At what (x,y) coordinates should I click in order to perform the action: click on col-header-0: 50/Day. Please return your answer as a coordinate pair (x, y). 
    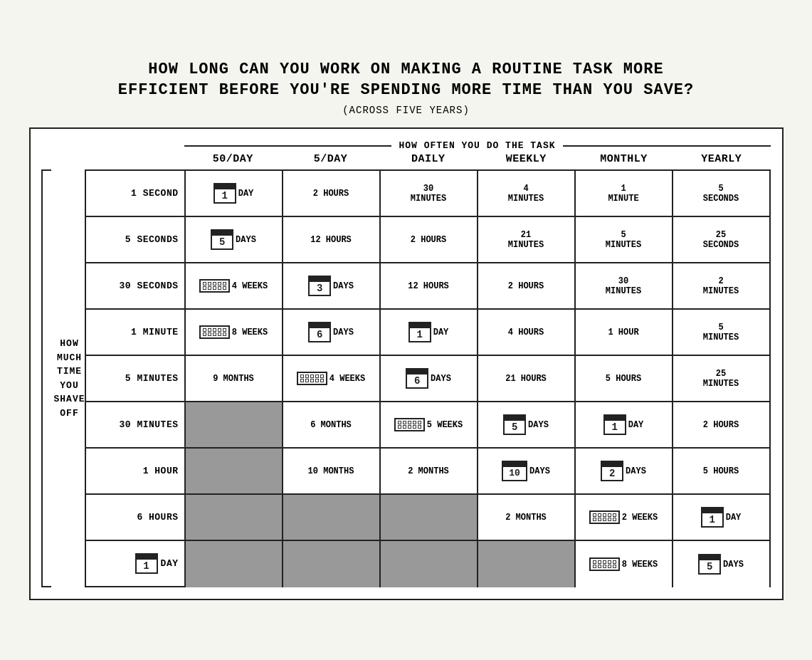
    Looking at the image, I should click on (233, 161).